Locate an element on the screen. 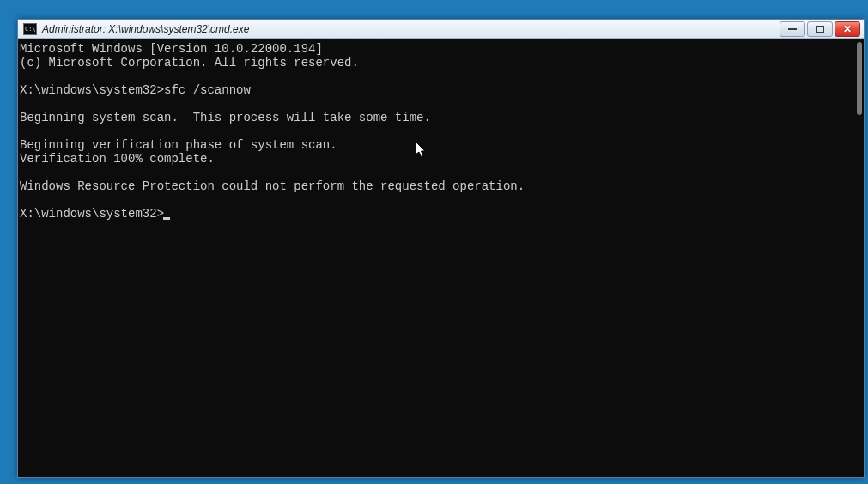  window-title: Administrator: X:\windows\system32\cmd.e… is located at coordinates (410, 29).